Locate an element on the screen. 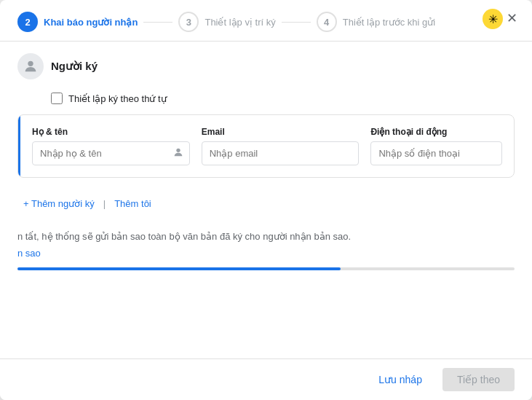 This screenshot has height=400, width=532. step-3-label: Thiết lập vị trí ký is located at coordinates (240, 22).